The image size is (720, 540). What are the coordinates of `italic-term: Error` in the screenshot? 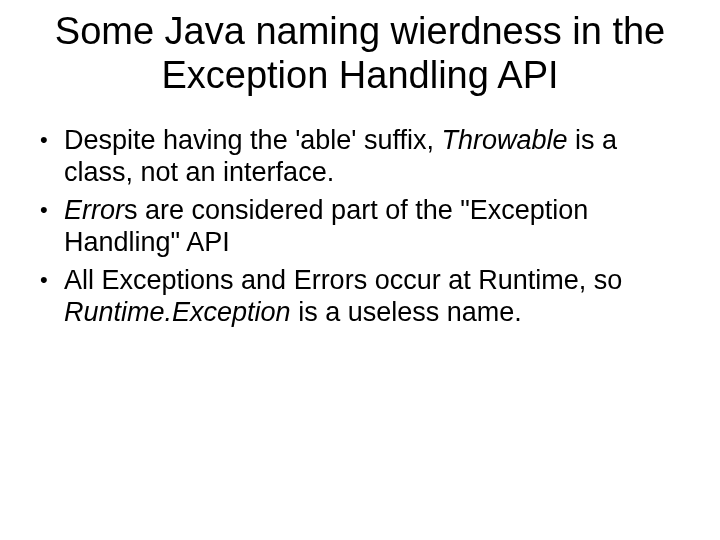 It's located at (94, 210).